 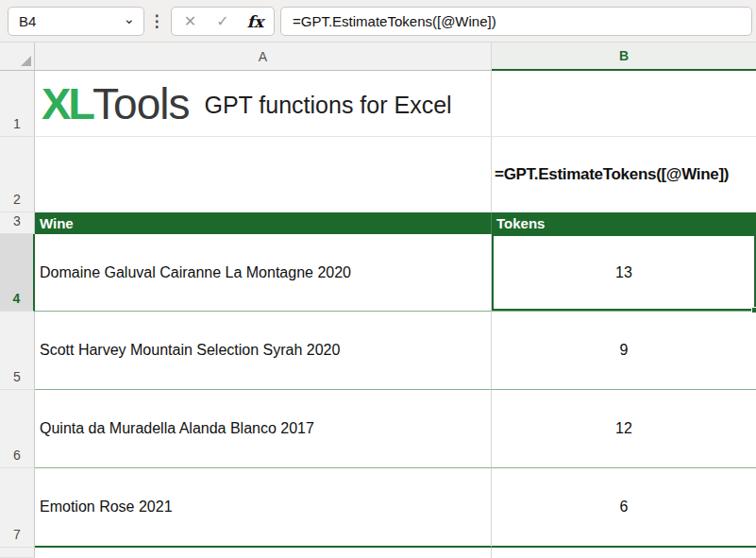 I want to click on cell-b6-tokens: 12, so click(x=624, y=429).